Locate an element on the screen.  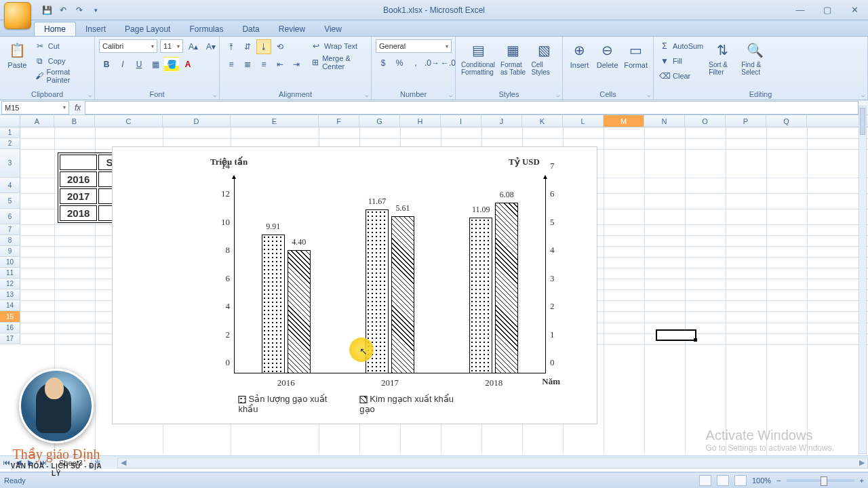
align-right-button: ≡ is located at coordinates (264, 64).